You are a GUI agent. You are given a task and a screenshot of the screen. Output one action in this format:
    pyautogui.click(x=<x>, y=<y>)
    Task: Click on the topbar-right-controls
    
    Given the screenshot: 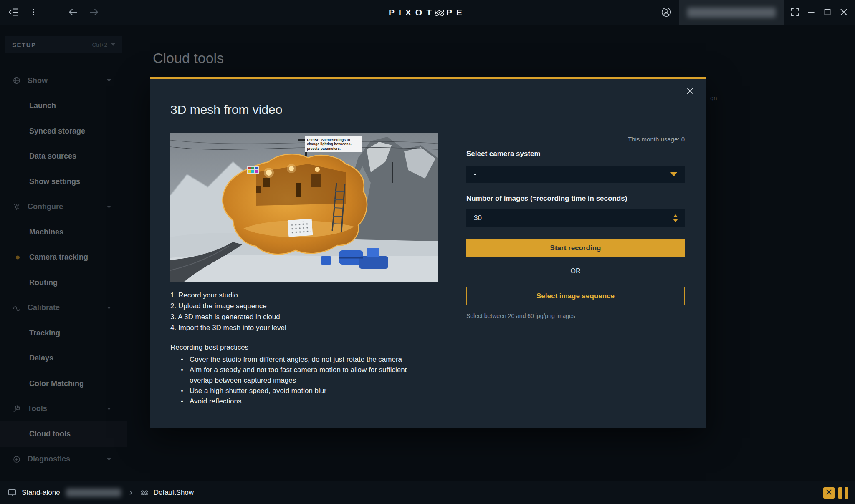 What is the action you would take?
    pyautogui.click(x=755, y=13)
    